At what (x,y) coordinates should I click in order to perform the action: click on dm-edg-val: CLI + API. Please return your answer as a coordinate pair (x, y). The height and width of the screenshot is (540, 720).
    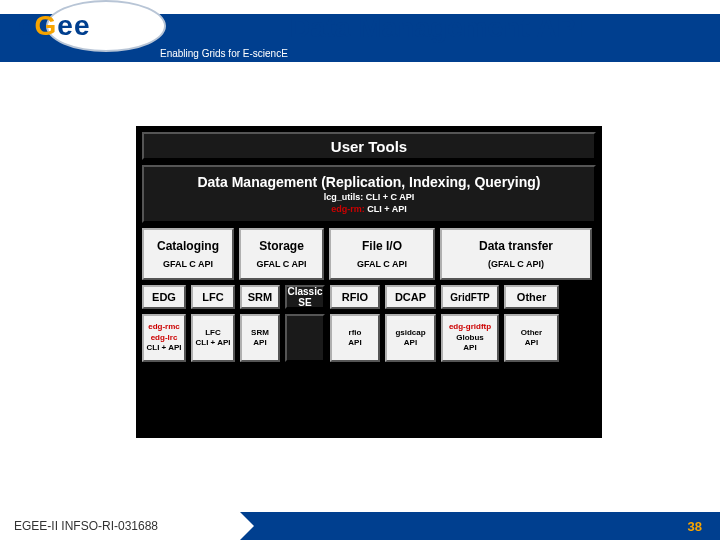
    Looking at the image, I should click on (386, 209).